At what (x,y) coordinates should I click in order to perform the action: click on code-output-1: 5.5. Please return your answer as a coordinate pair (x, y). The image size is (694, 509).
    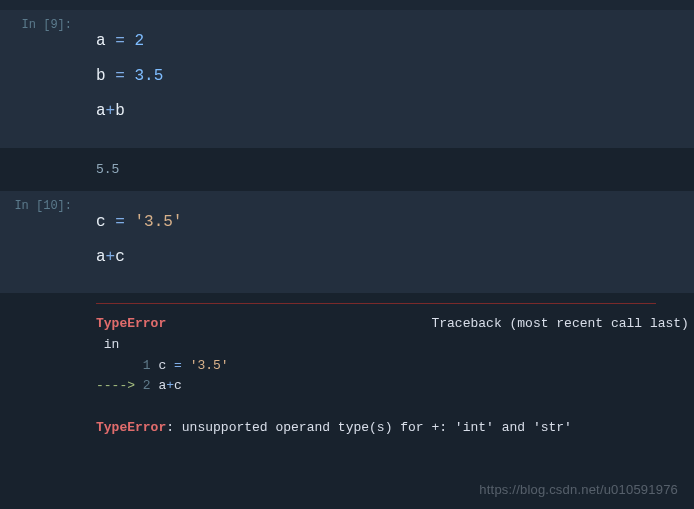
    Looking at the image, I should click on (387, 170).